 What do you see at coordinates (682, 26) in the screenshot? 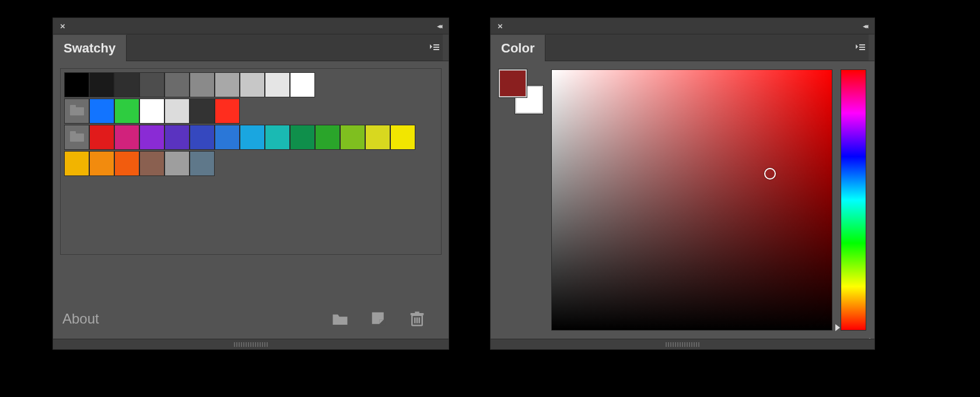
I see `color-titlebar: × ◂◂` at bounding box center [682, 26].